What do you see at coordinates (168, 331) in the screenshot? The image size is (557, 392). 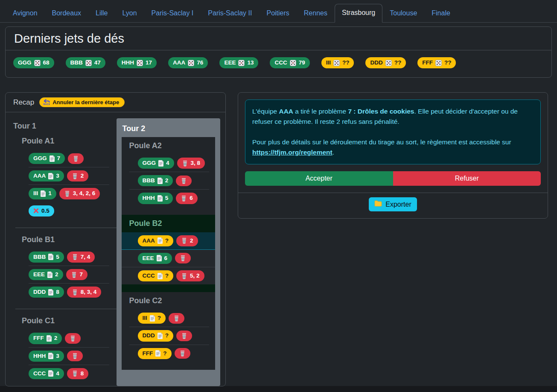 I see `poule-section: Poule C2III?DDD?FFF?` at bounding box center [168, 331].